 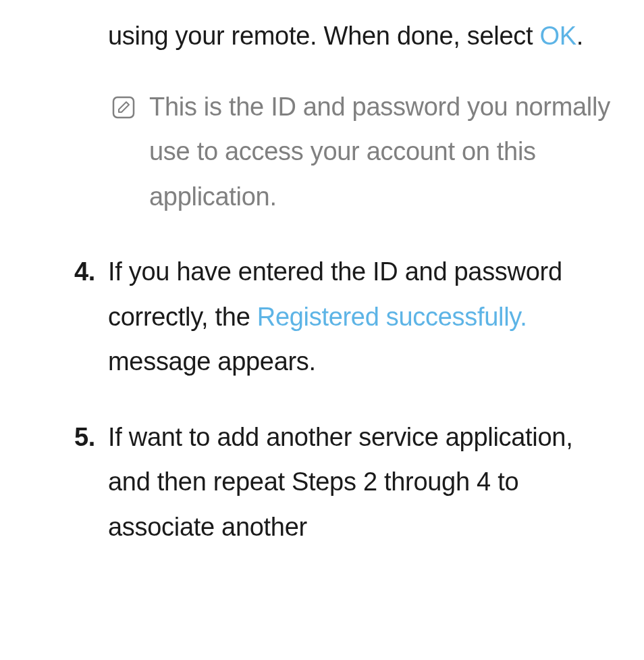 I want to click on continuation-highlight-ok: OK, so click(x=558, y=36).